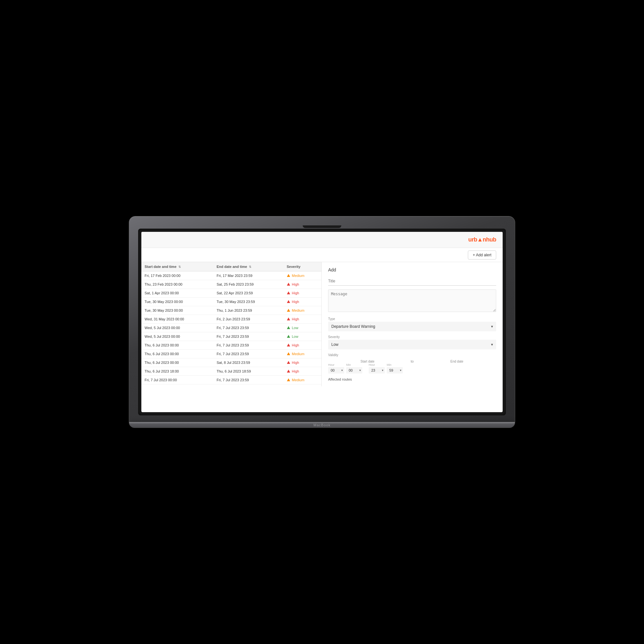 This screenshot has height=644, width=644. What do you see at coordinates (412, 281) in the screenshot?
I see `title-input` at bounding box center [412, 281].